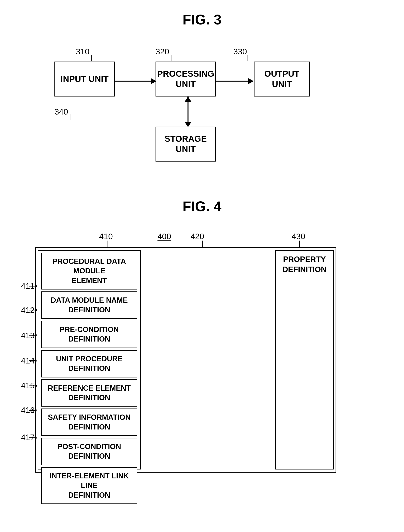 Image resolution: width=404 pixels, height=532 pixels. What do you see at coordinates (197, 237) in the screenshot?
I see `ref-label-420: 420` at bounding box center [197, 237].